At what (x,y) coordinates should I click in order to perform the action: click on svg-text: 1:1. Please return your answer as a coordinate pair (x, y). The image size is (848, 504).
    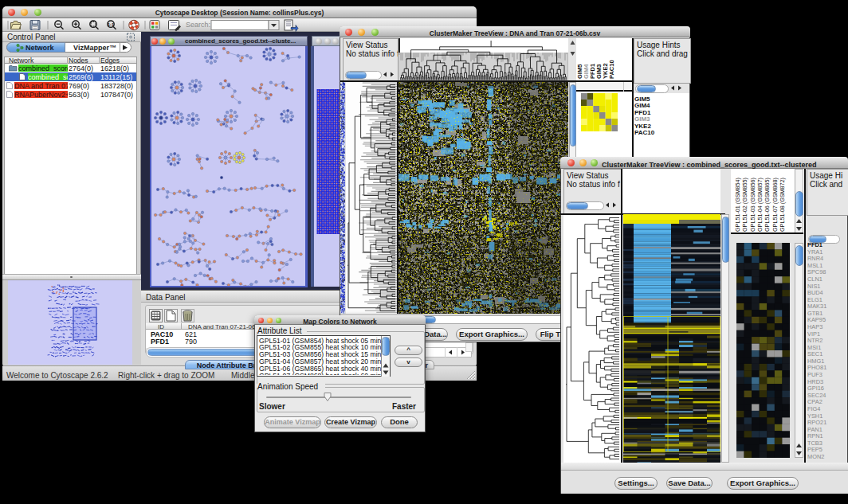
    Looking at the image, I should click on (111, 25).